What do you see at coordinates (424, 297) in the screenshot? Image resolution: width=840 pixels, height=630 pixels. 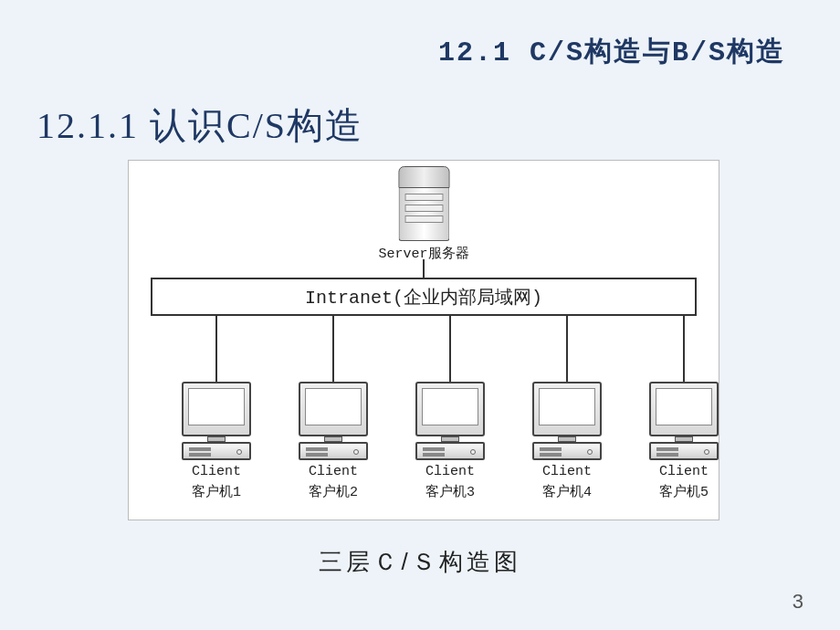 I see `intranet-box: Intranet(企业内部局域网)` at bounding box center [424, 297].